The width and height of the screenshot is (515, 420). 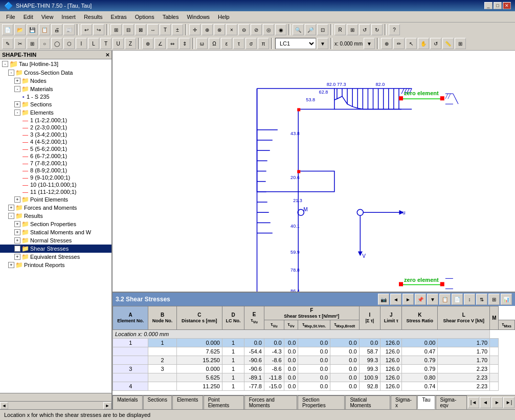 What do you see at coordinates (56, 397) in the screenshot?
I see `tree-hscroll` at bounding box center [56, 397].